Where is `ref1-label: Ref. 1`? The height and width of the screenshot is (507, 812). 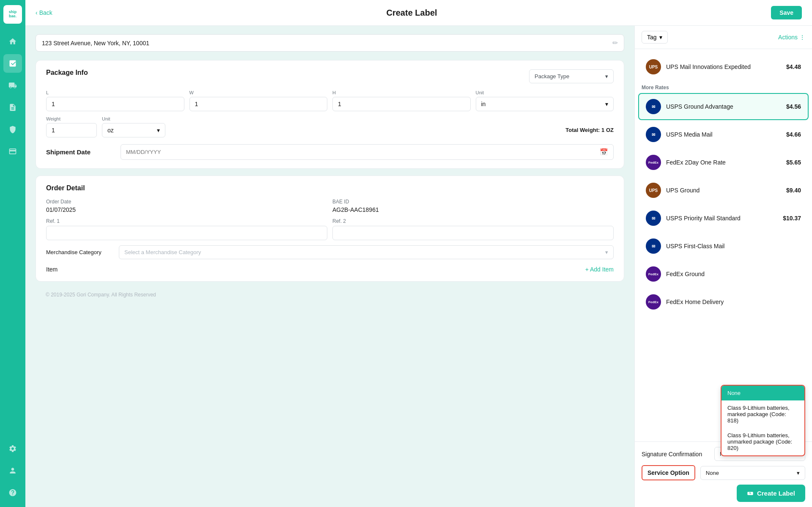
ref1-label: Ref. 1 is located at coordinates (187, 221).